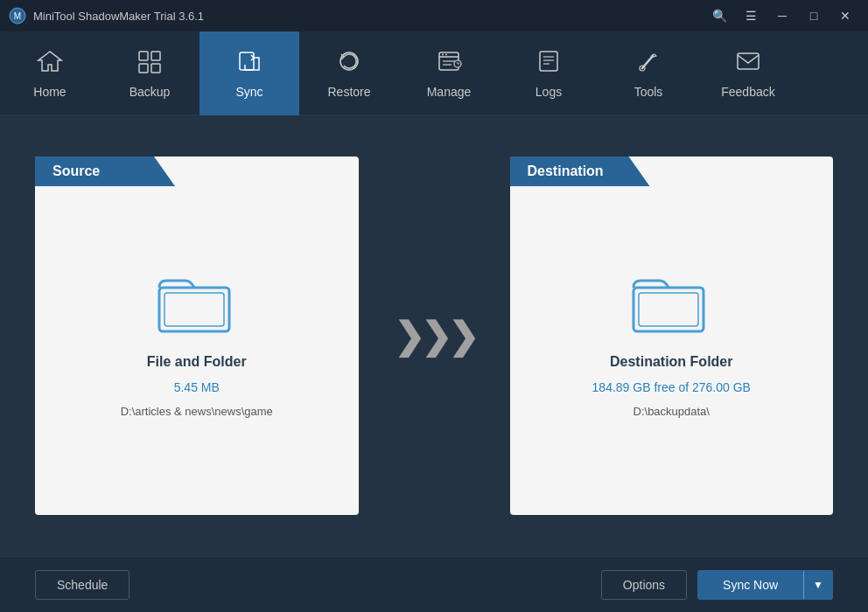 The width and height of the screenshot is (868, 612). Describe the element at coordinates (649, 92) in the screenshot. I see `nav-label-tools: Tools` at that location.